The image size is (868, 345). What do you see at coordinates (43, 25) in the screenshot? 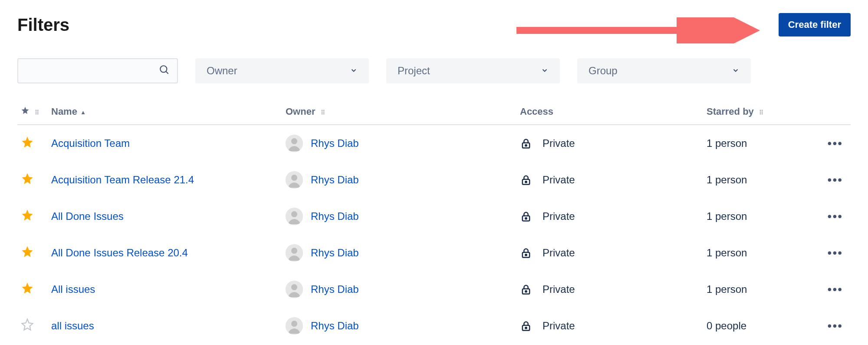
I see `page-title: Filters` at bounding box center [43, 25].